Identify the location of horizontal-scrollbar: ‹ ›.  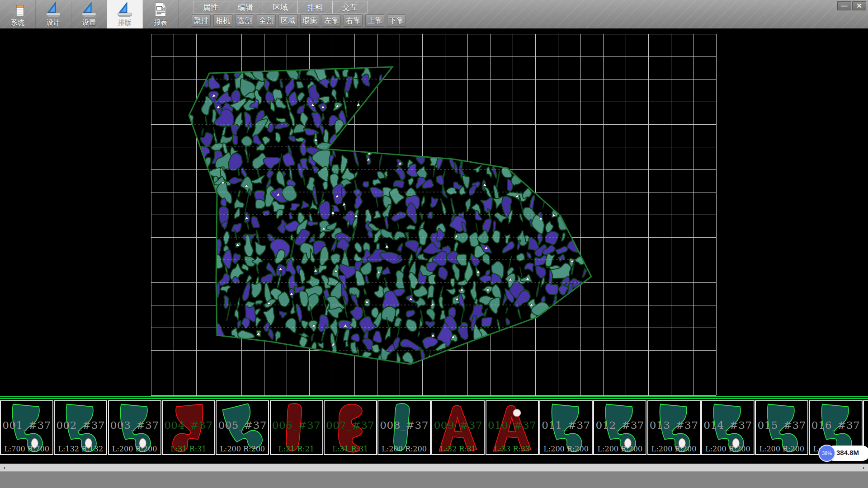
(434, 467).